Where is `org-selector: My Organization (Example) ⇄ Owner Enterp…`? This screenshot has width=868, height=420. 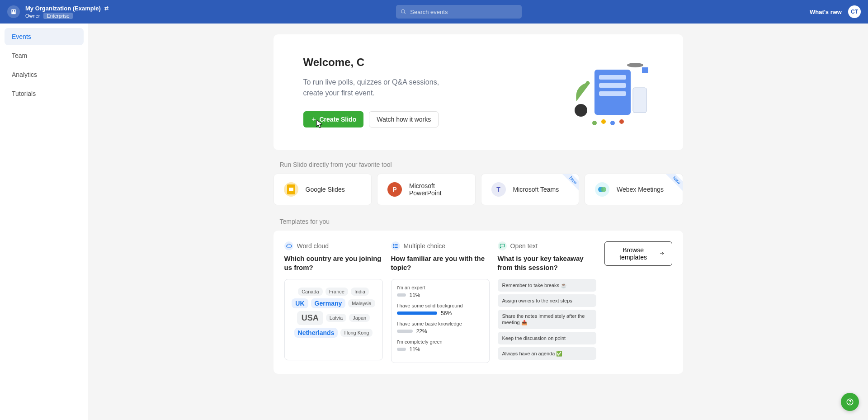
org-selector: My Organization (Example) ⇄ Owner Enterp… is located at coordinates (67, 12).